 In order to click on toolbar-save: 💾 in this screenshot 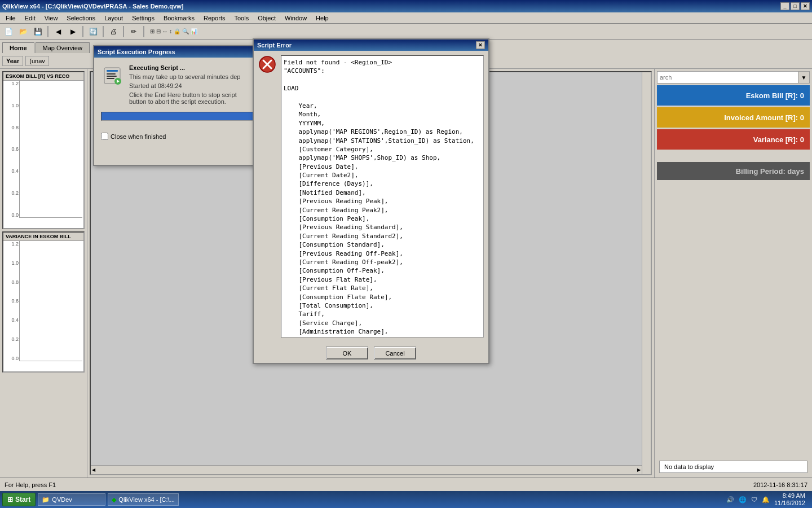, I will do `click(38, 32)`.